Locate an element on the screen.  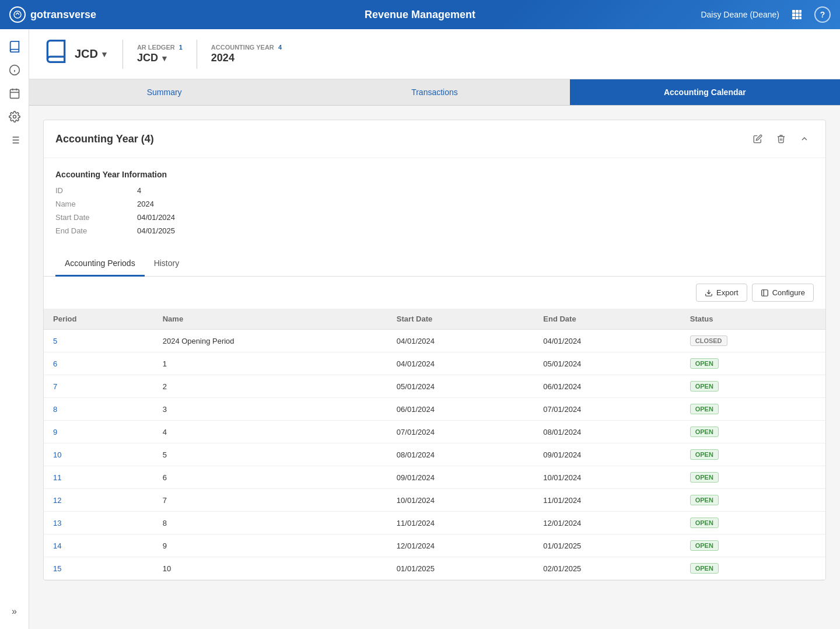
table-row: 9 4 07/01/2024 08/01/2024 OPEN is located at coordinates (435, 432).